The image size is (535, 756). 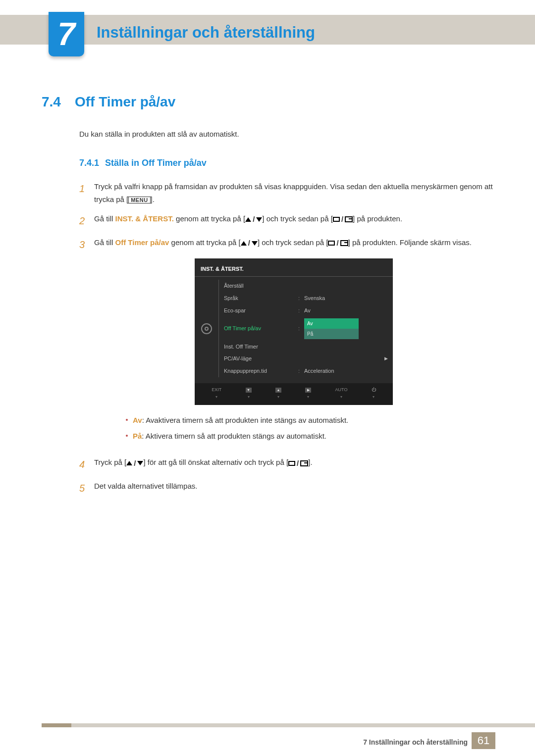 I want to click on osd-category-icon, so click(x=207, y=328).